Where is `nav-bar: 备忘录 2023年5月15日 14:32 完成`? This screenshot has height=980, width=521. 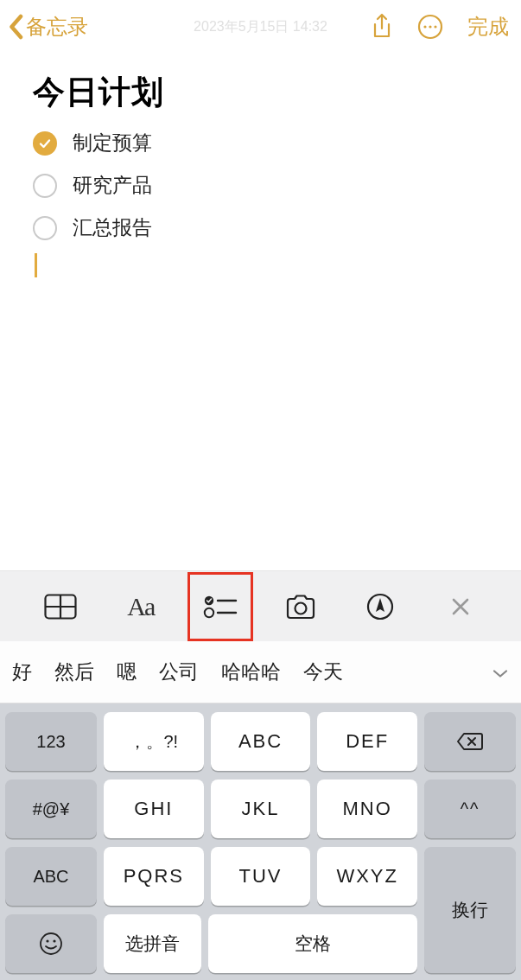 nav-bar: 备忘录 2023年5月15日 14:32 完成 is located at coordinates (261, 27).